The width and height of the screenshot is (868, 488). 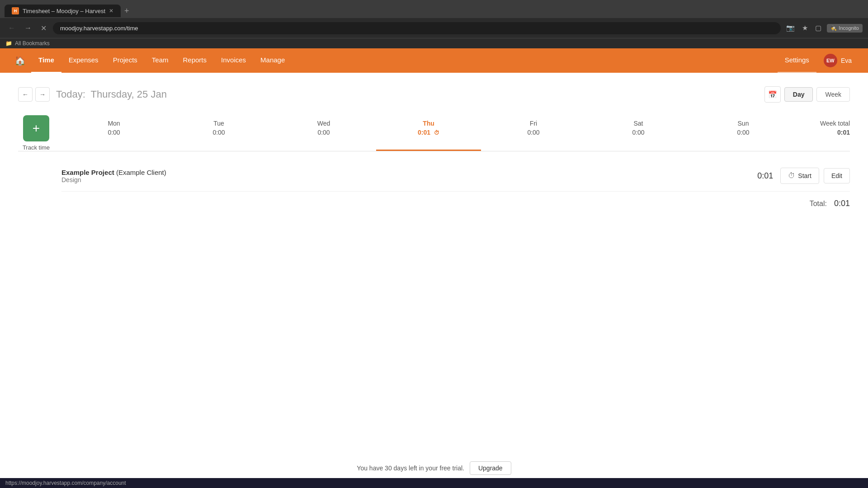 What do you see at coordinates (830, 61) in the screenshot?
I see `avatar: EW` at bounding box center [830, 61].